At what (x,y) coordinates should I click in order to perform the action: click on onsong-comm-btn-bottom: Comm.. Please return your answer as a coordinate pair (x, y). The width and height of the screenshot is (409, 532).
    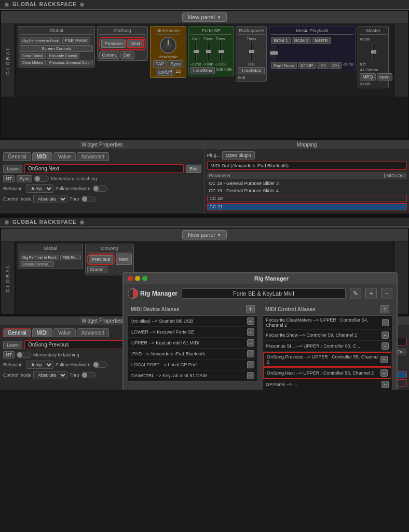
    Looking at the image, I should click on (98, 270).